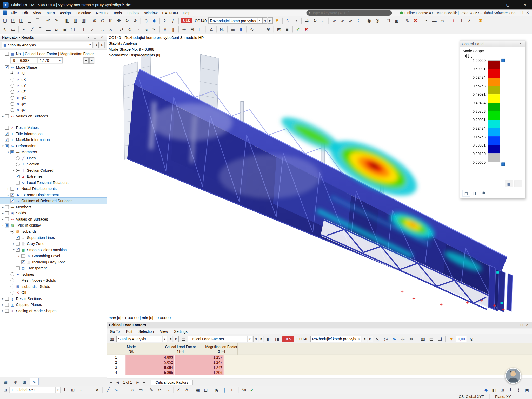  I want to click on sync-view-icon: ◎, so click(386, 339).